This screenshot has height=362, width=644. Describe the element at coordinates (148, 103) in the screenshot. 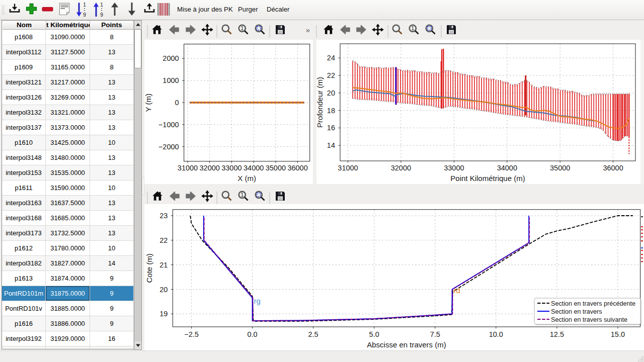

I see `svg-text: Y (m)` at that location.